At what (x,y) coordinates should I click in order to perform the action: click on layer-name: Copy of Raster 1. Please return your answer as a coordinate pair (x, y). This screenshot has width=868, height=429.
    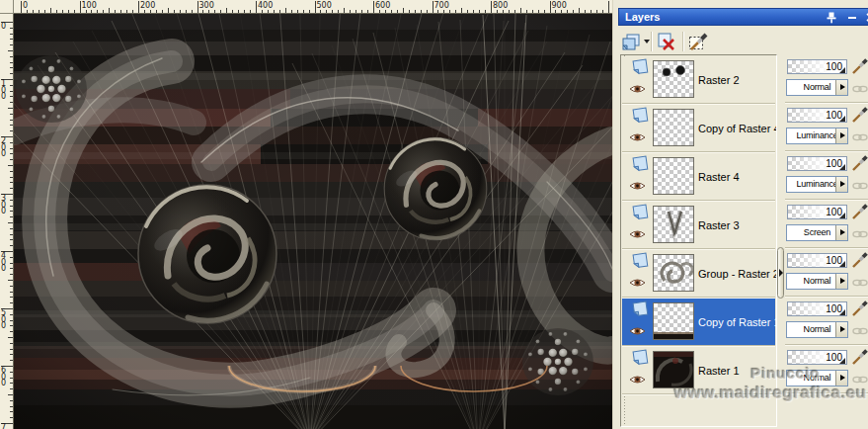
    Looking at the image, I should click on (738, 322).